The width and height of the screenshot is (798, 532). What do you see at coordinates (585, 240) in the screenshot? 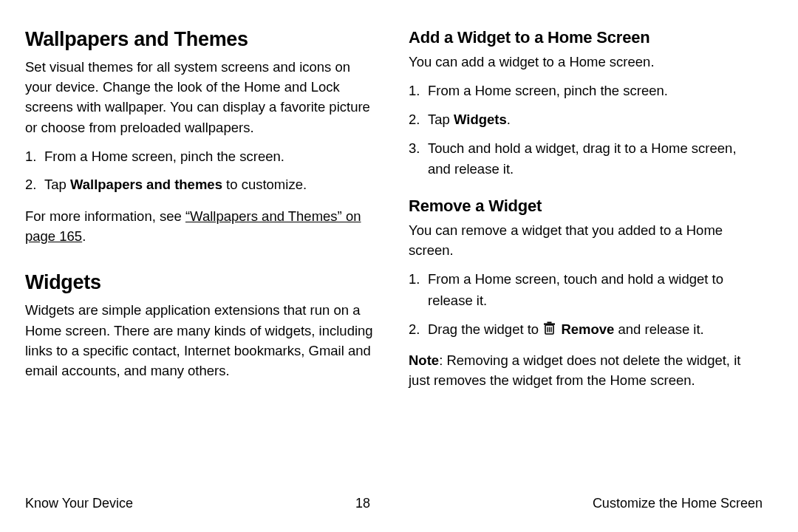
I see `para-remove-widget: You can remove a widget that you added t…` at bounding box center [585, 240].